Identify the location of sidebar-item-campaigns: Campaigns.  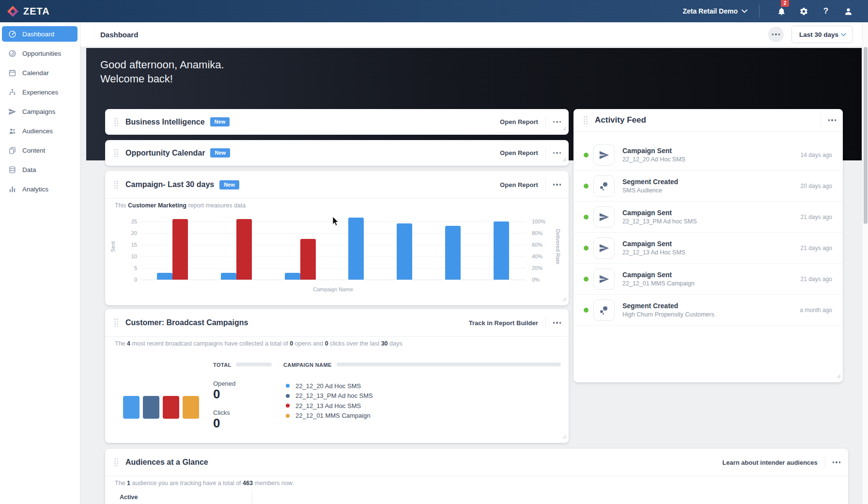
(40, 111).